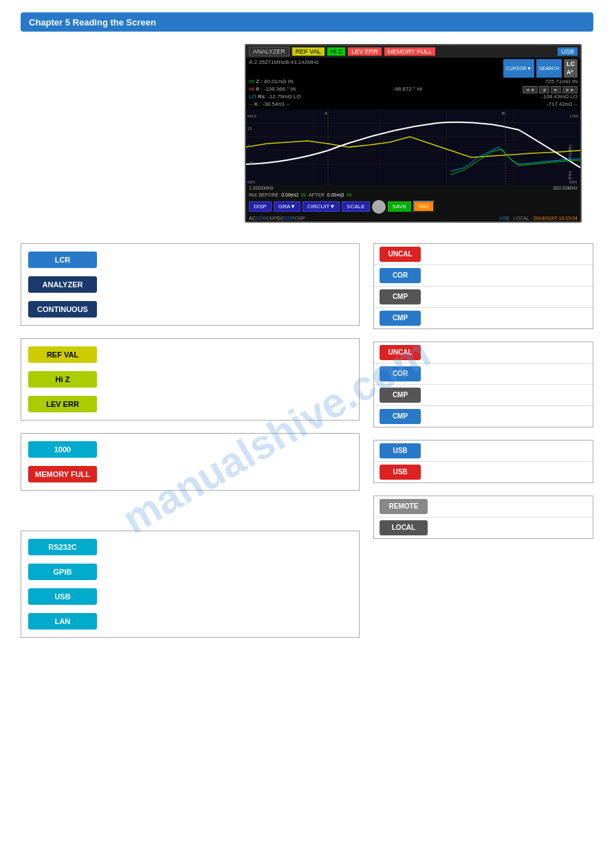 Image resolution: width=614 pixels, height=868 pixels. Describe the element at coordinates (63, 285) in the screenshot. I see `analyzer-btn: ANALYZER` at that location.